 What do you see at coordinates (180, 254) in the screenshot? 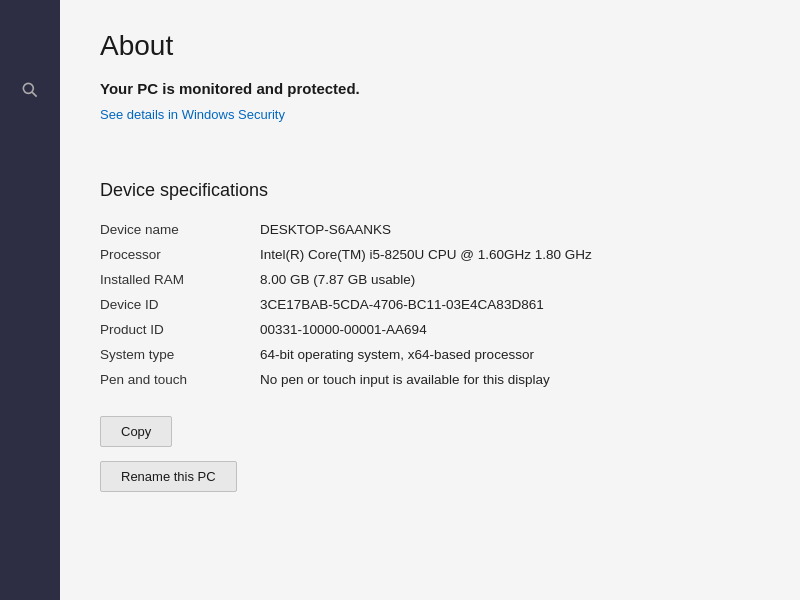
I see `spec-label: Processor` at bounding box center [180, 254].